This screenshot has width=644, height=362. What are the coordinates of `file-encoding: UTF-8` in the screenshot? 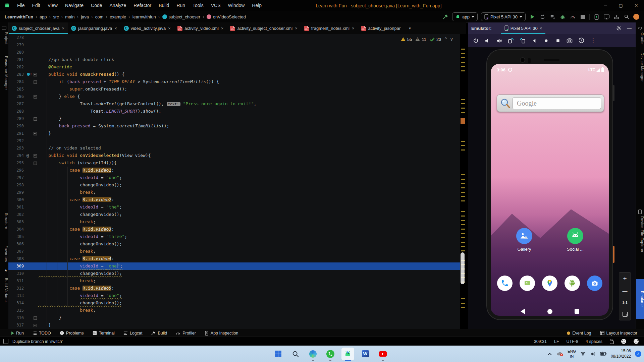 It's located at (572, 342).